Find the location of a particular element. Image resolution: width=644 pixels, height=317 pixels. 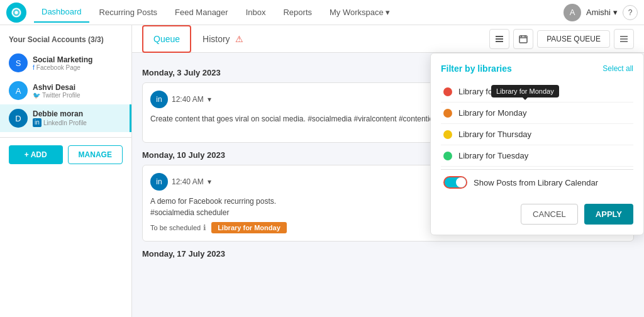

help-button: ? is located at coordinates (630, 13).